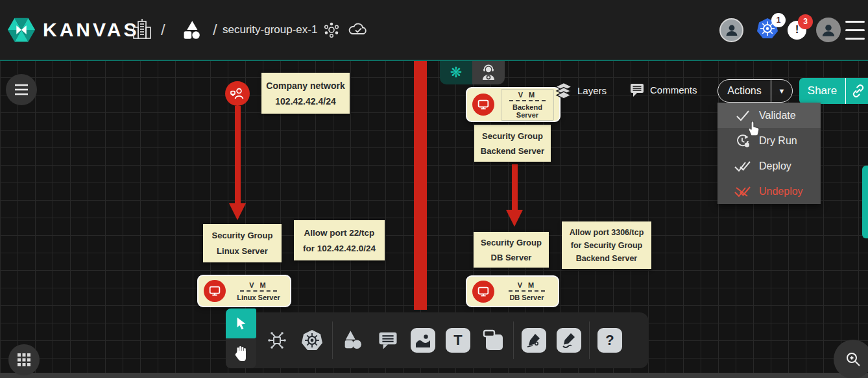  I want to click on menu-item-undeploy: Undeploy, so click(769, 191).